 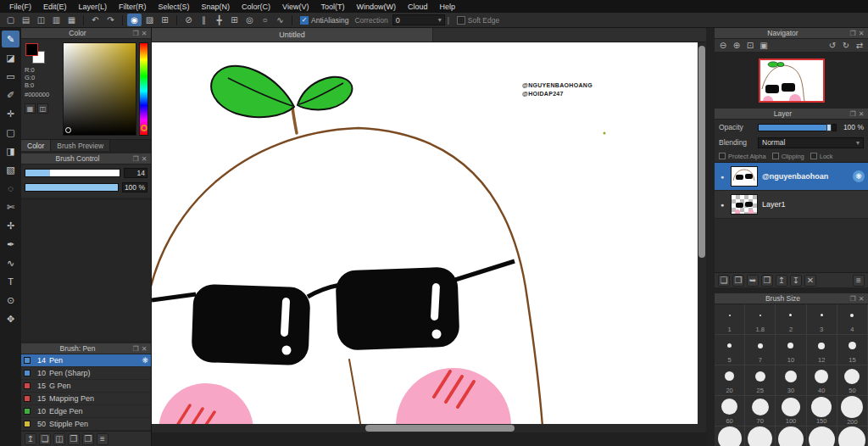 I want to click on brush-size-option: 300, so click(x=730, y=436).